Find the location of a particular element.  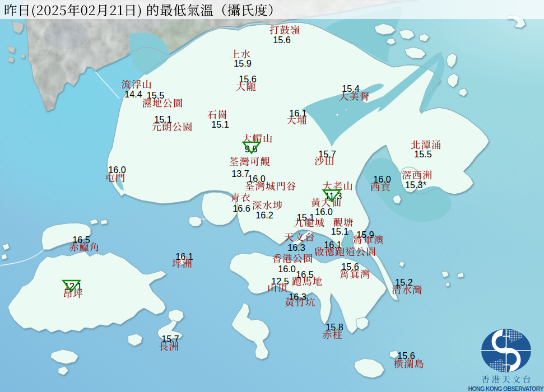

svg-text: 15.4 is located at coordinates (351, 88).